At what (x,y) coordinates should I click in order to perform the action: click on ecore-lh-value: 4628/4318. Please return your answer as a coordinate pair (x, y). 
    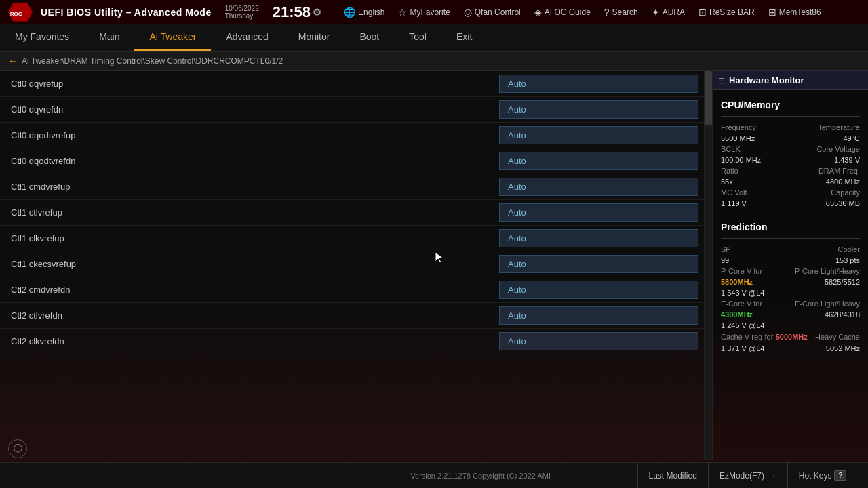
    Looking at the image, I should click on (842, 314).